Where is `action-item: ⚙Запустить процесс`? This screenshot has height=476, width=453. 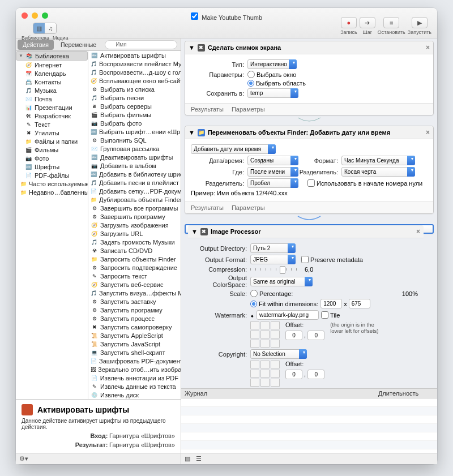 action-item: ⚙Запустить процесс is located at coordinates (135, 318).